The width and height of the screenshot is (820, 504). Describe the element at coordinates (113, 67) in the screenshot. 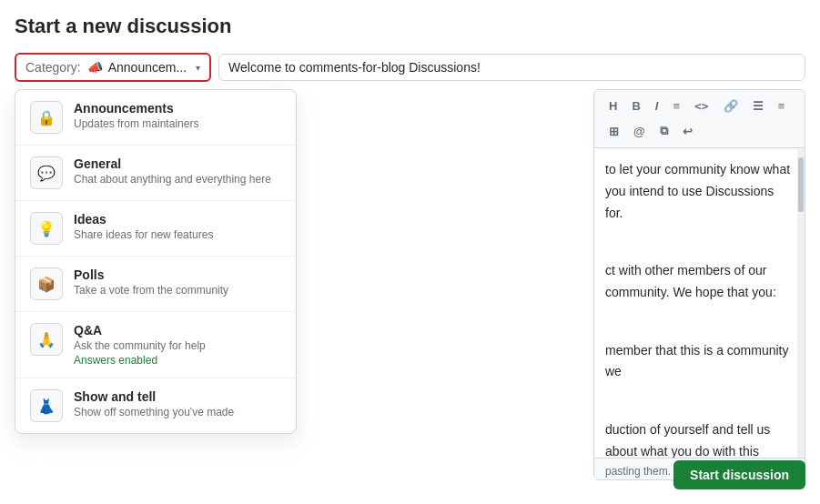

I see `category-dropdown-button: Category: 📣 Announcem... ▾` at that location.